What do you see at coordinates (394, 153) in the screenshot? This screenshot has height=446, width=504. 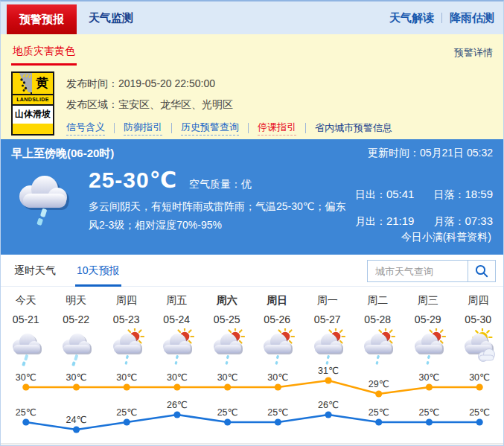 I see `update-time-label: 更新时间：` at bounding box center [394, 153].